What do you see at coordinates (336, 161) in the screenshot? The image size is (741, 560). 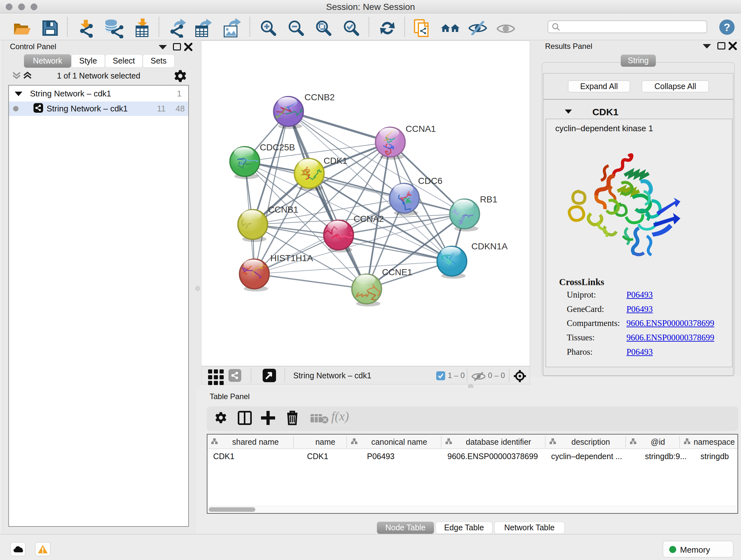 I see `svg-text: CDK1` at bounding box center [336, 161].